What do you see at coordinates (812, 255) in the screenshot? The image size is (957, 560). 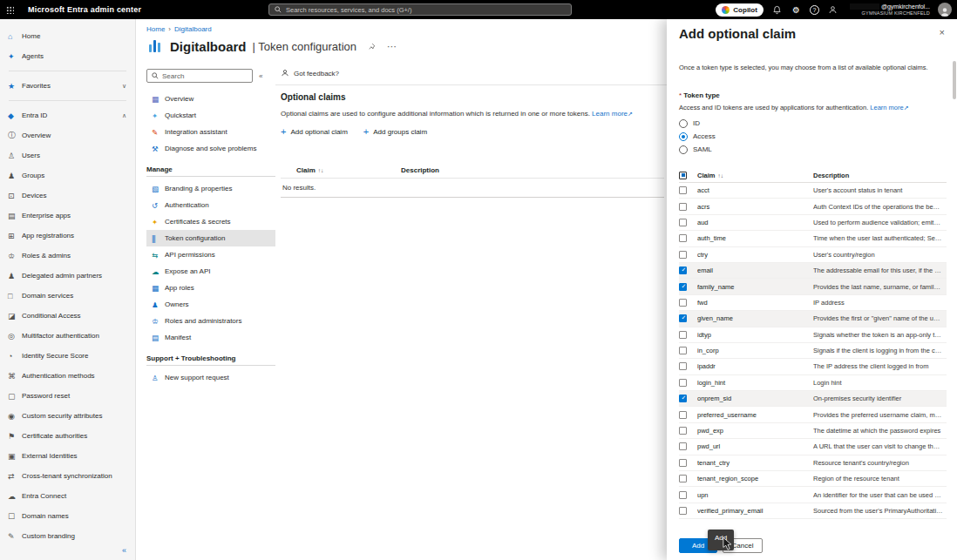 I see `claim-row: ctry User's country/region` at bounding box center [812, 255].